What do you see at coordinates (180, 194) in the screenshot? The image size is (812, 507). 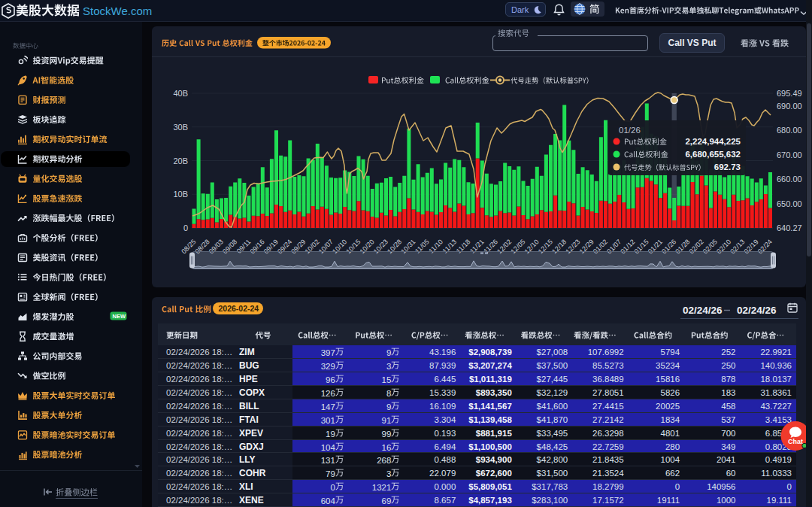 I see `svg-text: 10B` at bounding box center [180, 194].